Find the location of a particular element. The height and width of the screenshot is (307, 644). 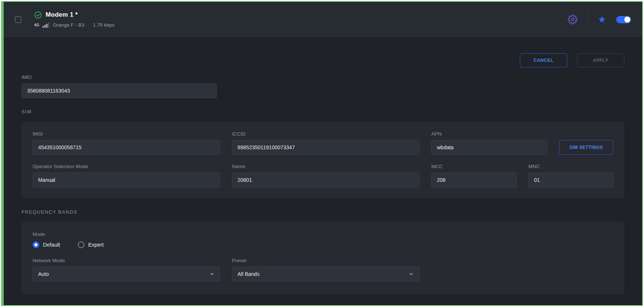

data-rate-label: 1.79 kbps is located at coordinates (104, 25).